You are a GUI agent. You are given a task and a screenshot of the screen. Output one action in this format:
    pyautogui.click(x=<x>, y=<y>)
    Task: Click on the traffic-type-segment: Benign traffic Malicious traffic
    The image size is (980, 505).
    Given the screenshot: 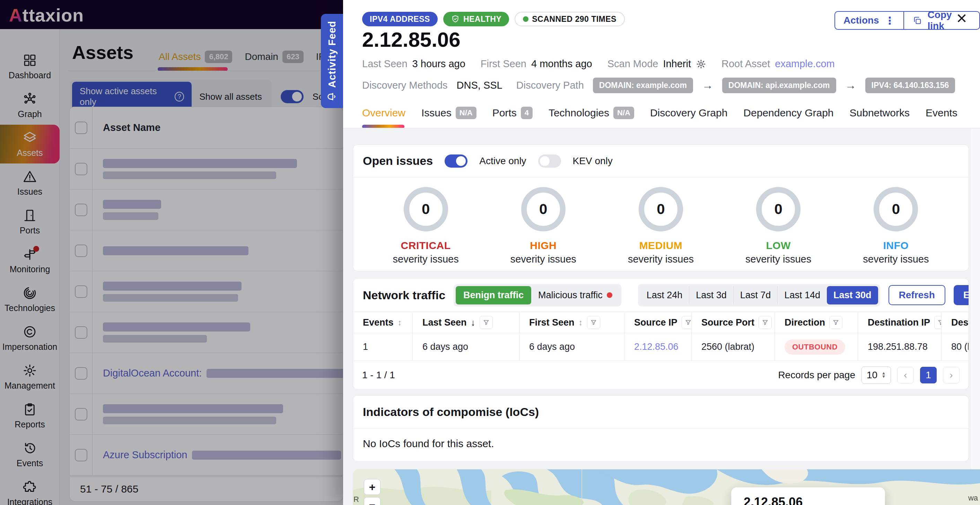 What is the action you would take?
    pyautogui.click(x=537, y=295)
    